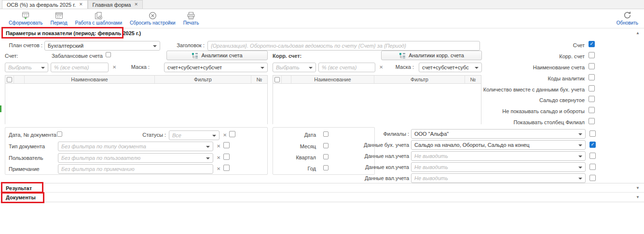 This screenshot has height=234, width=644. I want to click on reset-icon, so click(152, 15).